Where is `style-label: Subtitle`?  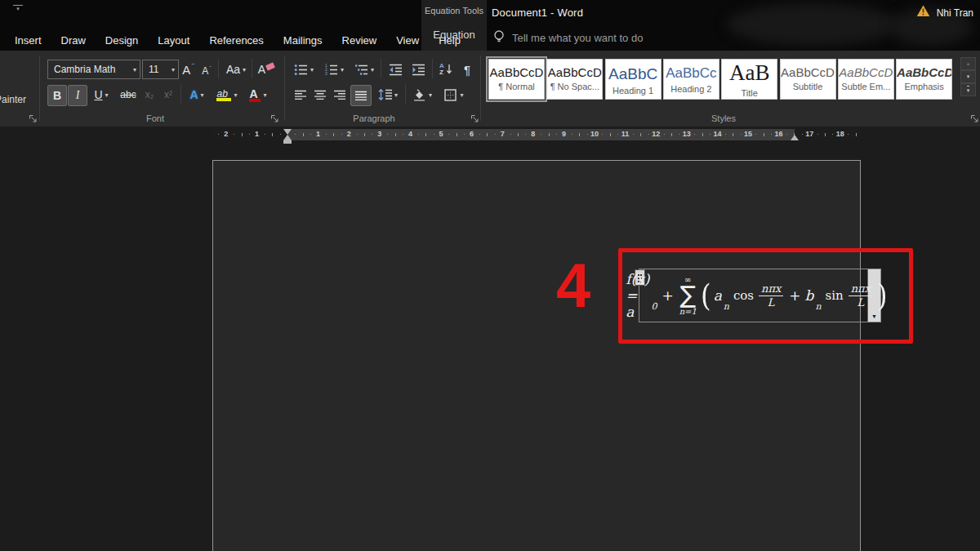
style-label: Subtitle is located at coordinates (808, 87).